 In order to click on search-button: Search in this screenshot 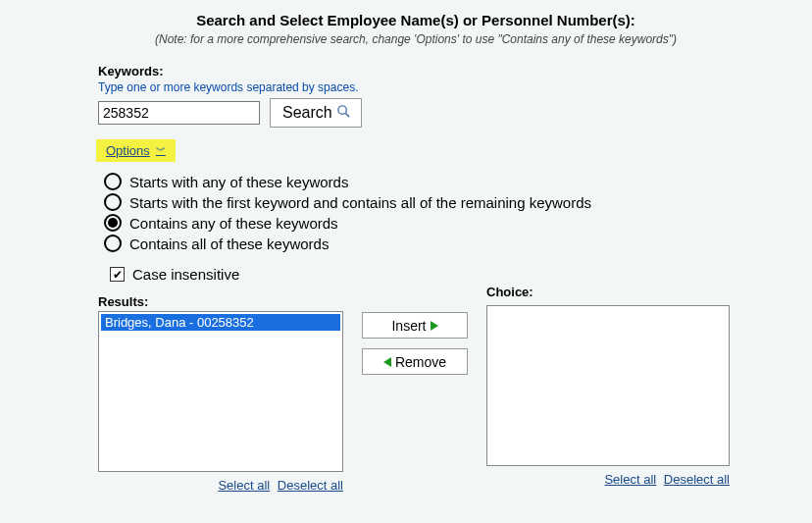, I will do `click(316, 113)`.